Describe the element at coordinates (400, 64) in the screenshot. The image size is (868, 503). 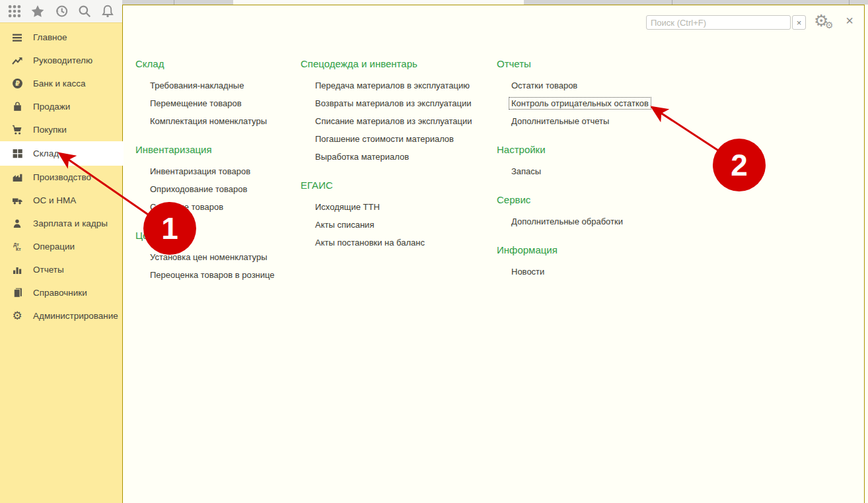
I see `section-title: Спецодежда и инвентарь` at that location.